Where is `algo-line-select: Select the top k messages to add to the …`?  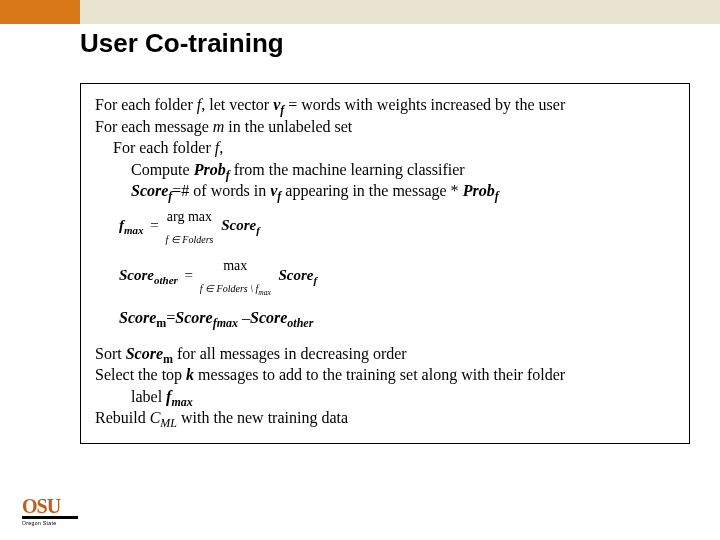
algo-line-select: Select the top k messages to add to the … is located at coordinates (385, 375).